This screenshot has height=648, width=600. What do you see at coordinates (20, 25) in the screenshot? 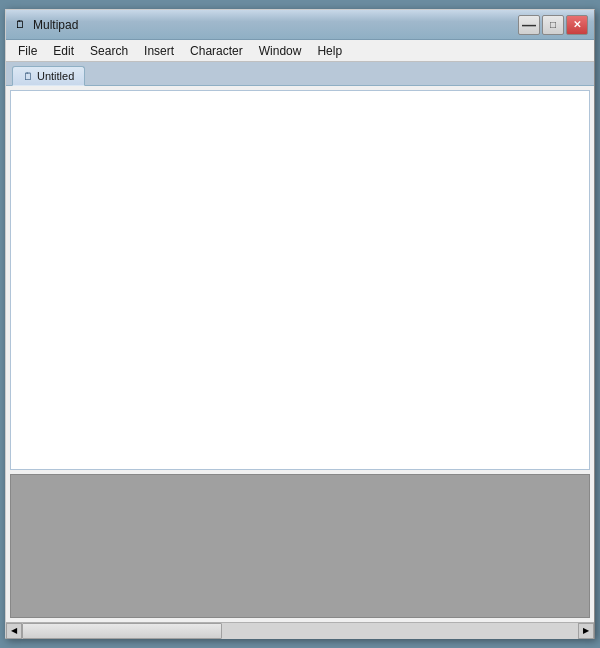
I see `app-icon: 🗒` at bounding box center [20, 25].